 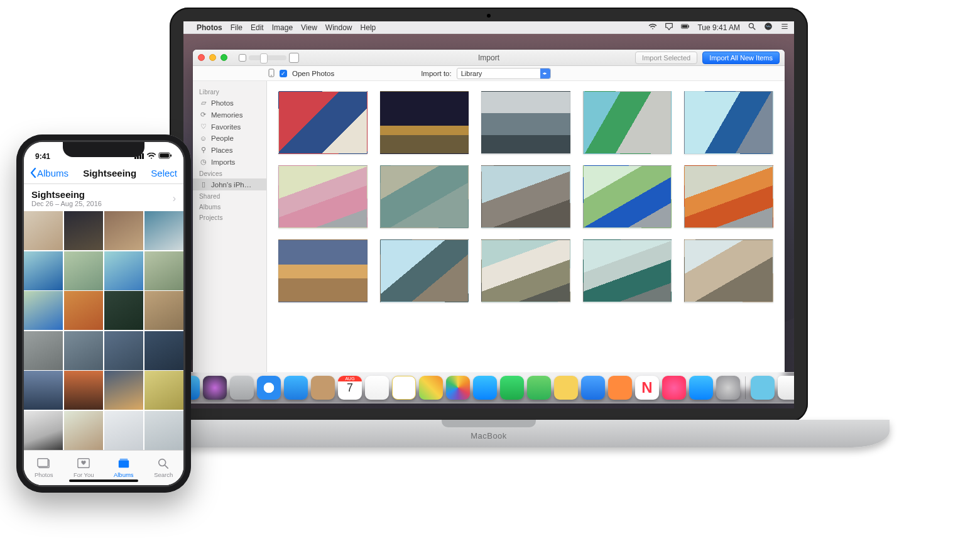 What do you see at coordinates (104, 481) in the screenshot?
I see `home-indicator` at bounding box center [104, 481].